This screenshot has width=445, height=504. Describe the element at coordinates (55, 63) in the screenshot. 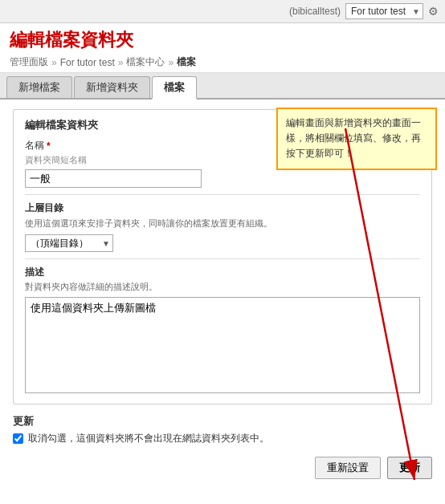

I see `breadcrumb-sep-1: »` at that location.